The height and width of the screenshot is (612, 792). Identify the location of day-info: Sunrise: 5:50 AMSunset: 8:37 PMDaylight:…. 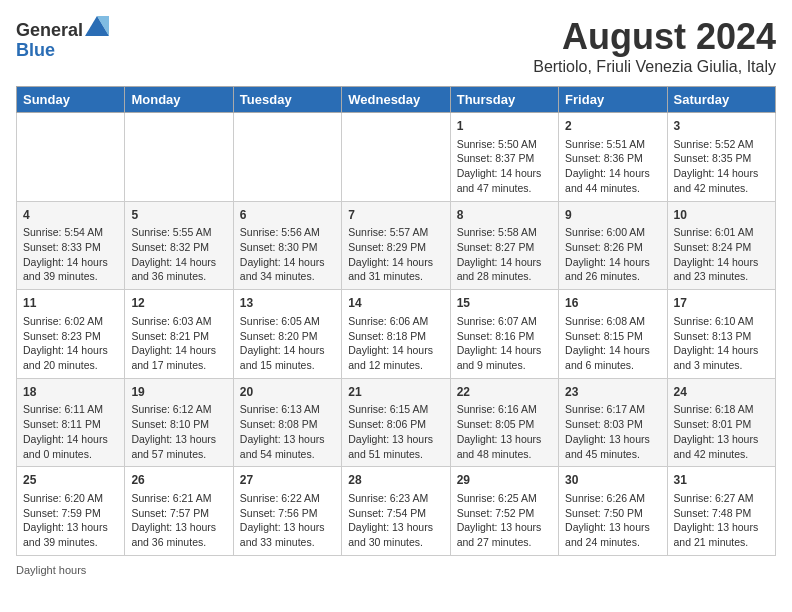
(504, 166).